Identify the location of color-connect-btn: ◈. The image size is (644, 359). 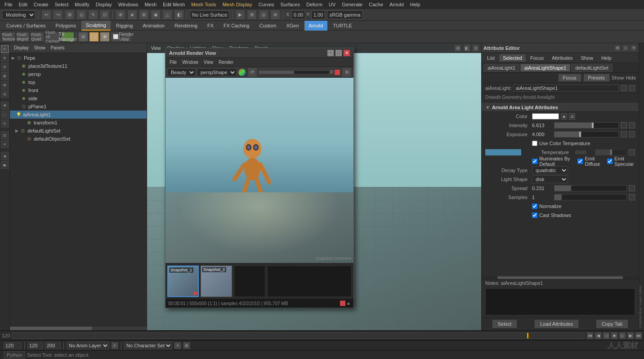
(564, 116).